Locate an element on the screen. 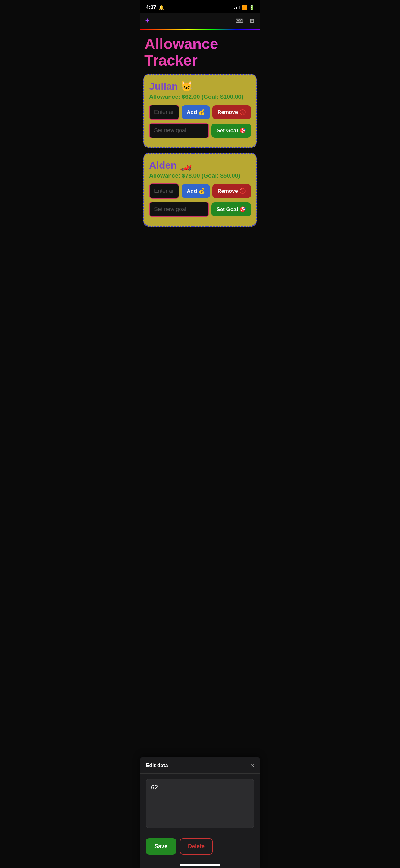 This screenshot has width=400, height=868. julian-name: Julian 🐱 is located at coordinates (200, 86).